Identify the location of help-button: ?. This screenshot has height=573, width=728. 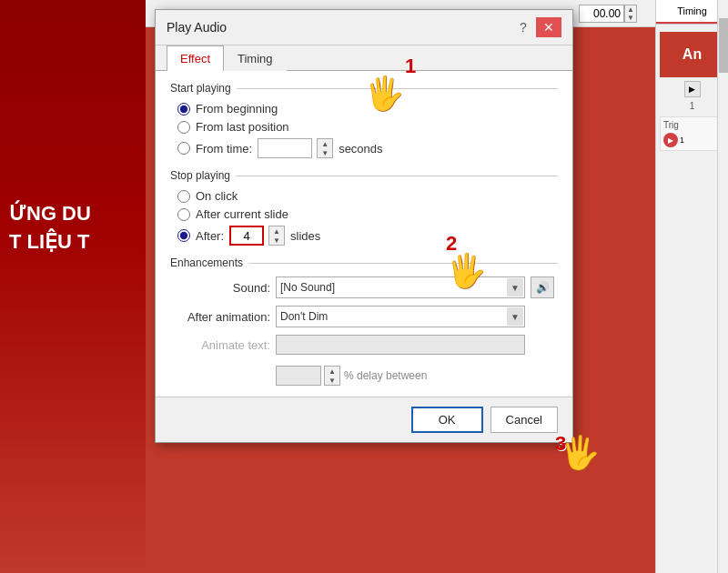
(523, 27).